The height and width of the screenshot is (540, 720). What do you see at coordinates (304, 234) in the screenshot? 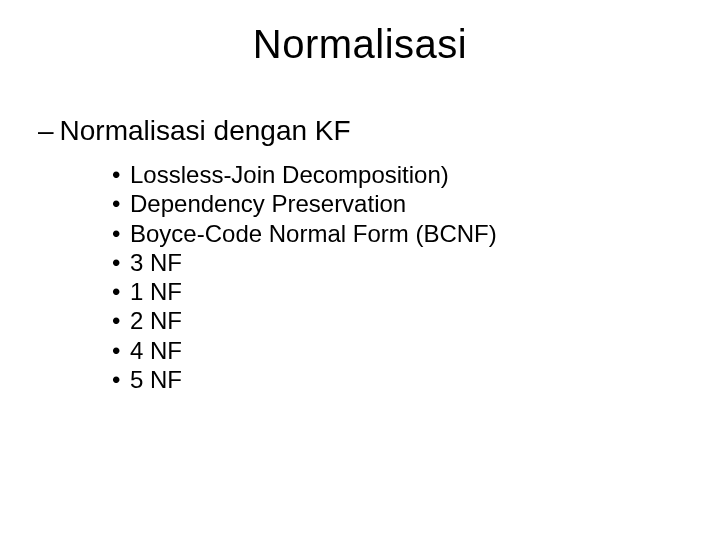
I see `list-item: • Boyce-Code Normal Form (BCNF)` at bounding box center [304, 234].